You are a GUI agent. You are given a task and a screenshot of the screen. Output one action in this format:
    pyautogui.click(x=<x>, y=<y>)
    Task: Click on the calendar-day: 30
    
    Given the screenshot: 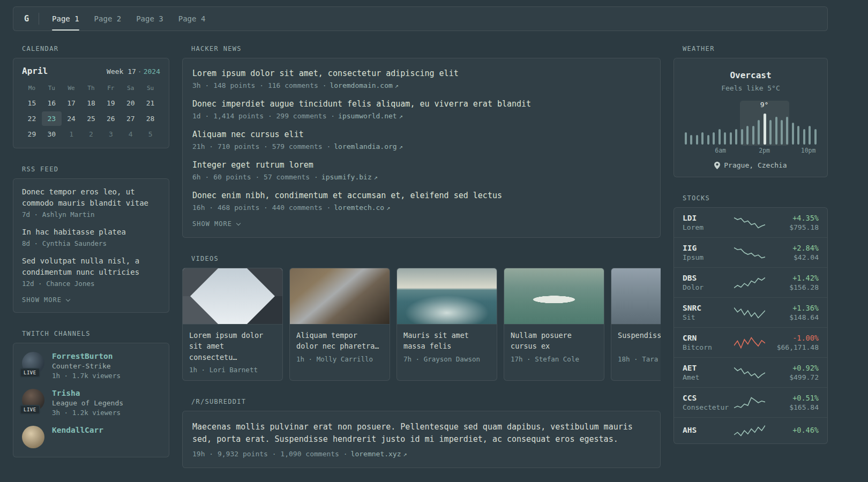 What is the action you would take?
    pyautogui.click(x=51, y=134)
    